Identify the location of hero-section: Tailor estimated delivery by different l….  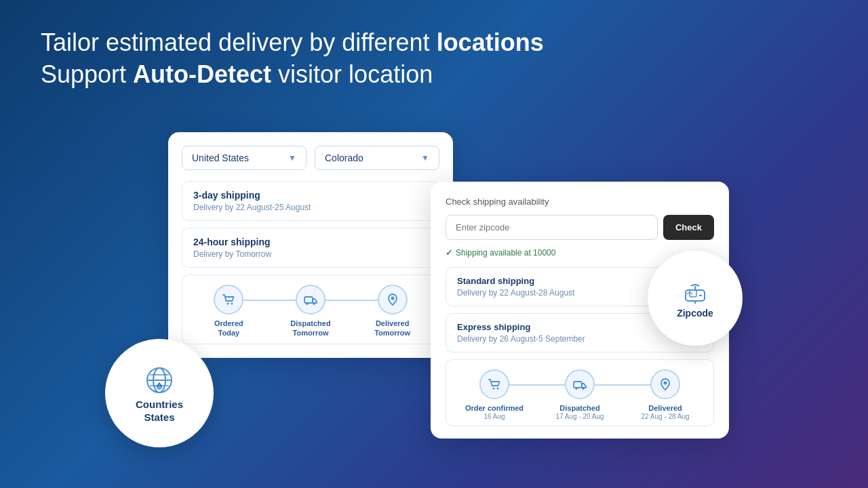
(292, 59).